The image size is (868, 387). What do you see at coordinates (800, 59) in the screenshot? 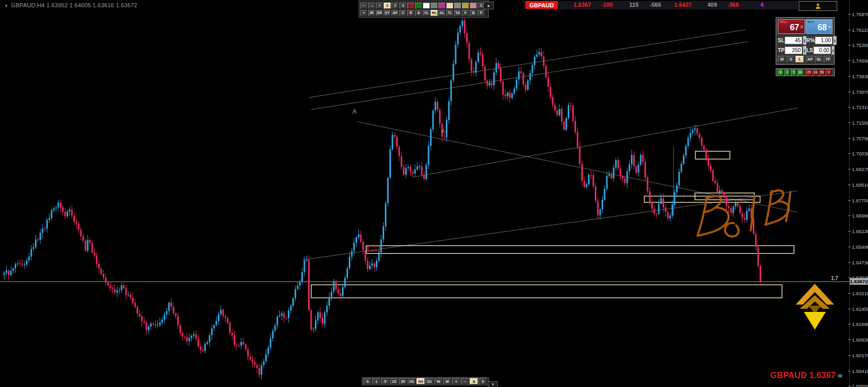
I see `mode-button-l: L` at bounding box center [800, 59].